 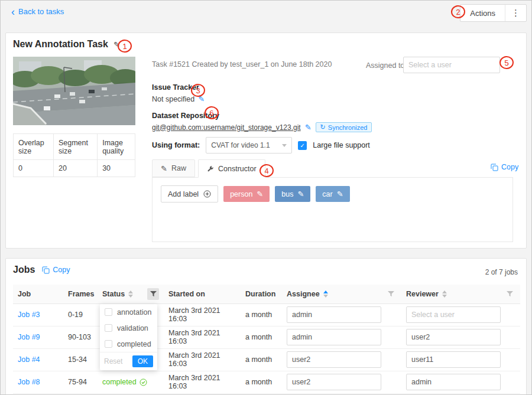 What do you see at coordinates (202, 294) in the screenshot?
I see `column-started-on: Started on` at bounding box center [202, 294].